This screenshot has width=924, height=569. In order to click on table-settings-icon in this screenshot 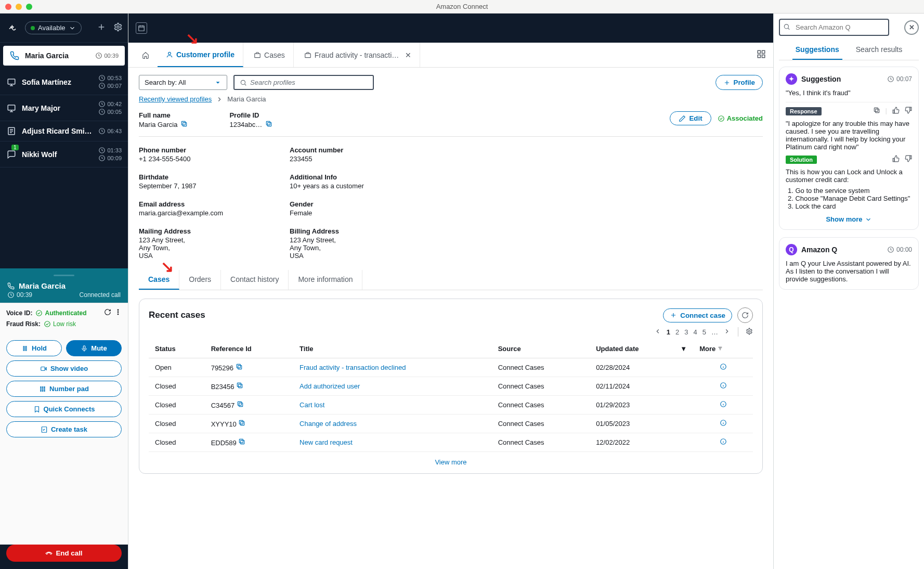, I will do `click(749, 332)`.